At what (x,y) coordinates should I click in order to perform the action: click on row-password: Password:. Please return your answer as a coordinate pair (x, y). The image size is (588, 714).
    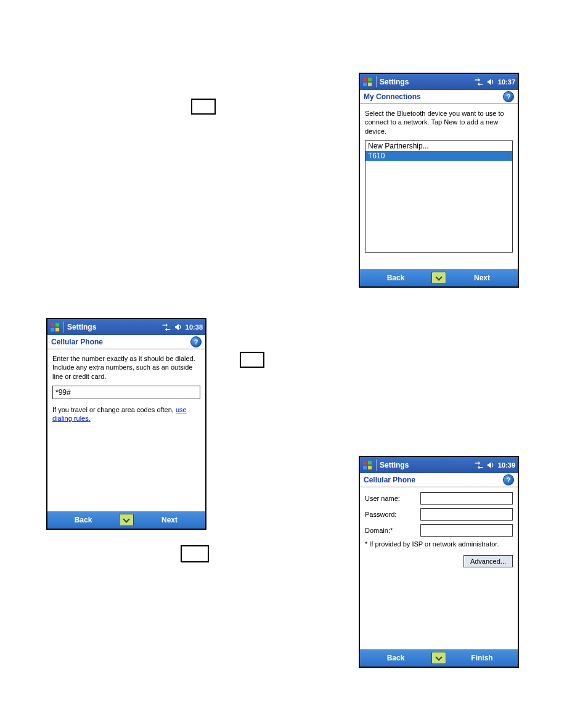
    Looking at the image, I should click on (439, 514).